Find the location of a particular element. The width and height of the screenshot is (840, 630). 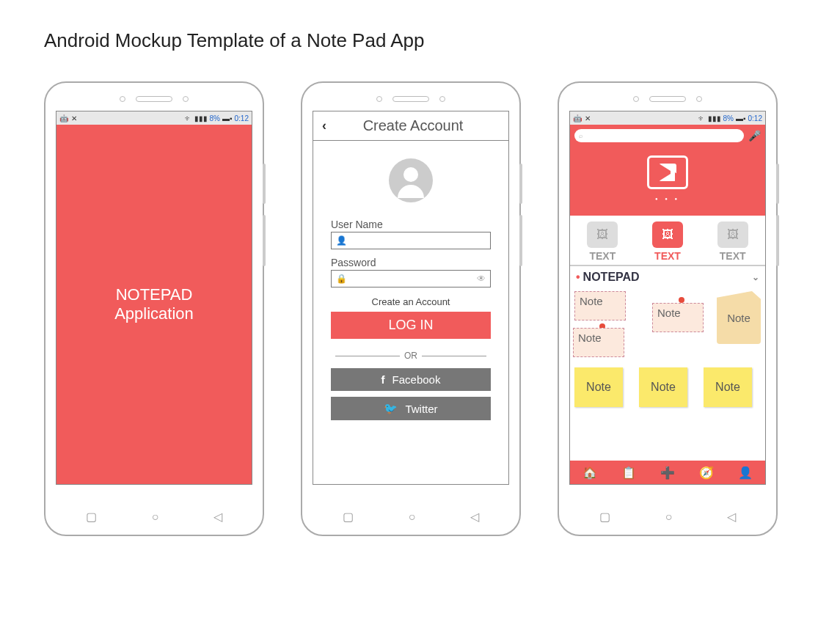

lock-icon: 🔒 is located at coordinates (342, 279).